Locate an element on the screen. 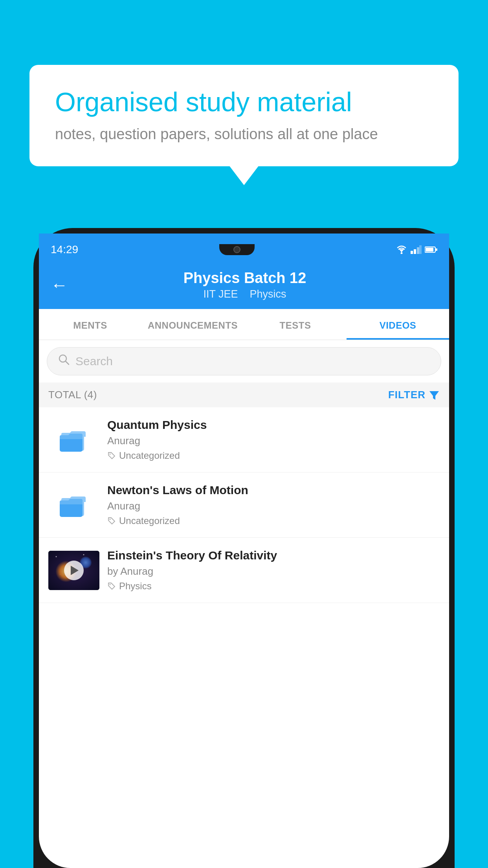 This screenshot has width=488, height=868. tab-ments: MENTS is located at coordinates (90, 324).